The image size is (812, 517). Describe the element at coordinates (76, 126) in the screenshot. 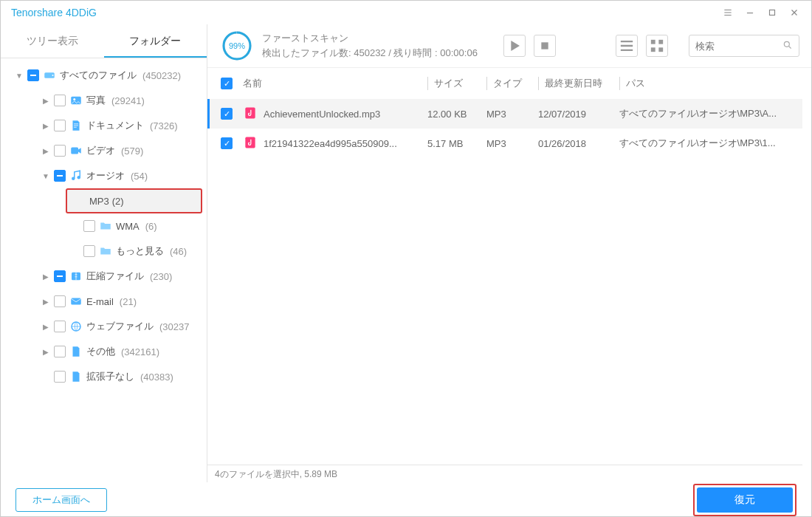

I see `document-icon` at that location.